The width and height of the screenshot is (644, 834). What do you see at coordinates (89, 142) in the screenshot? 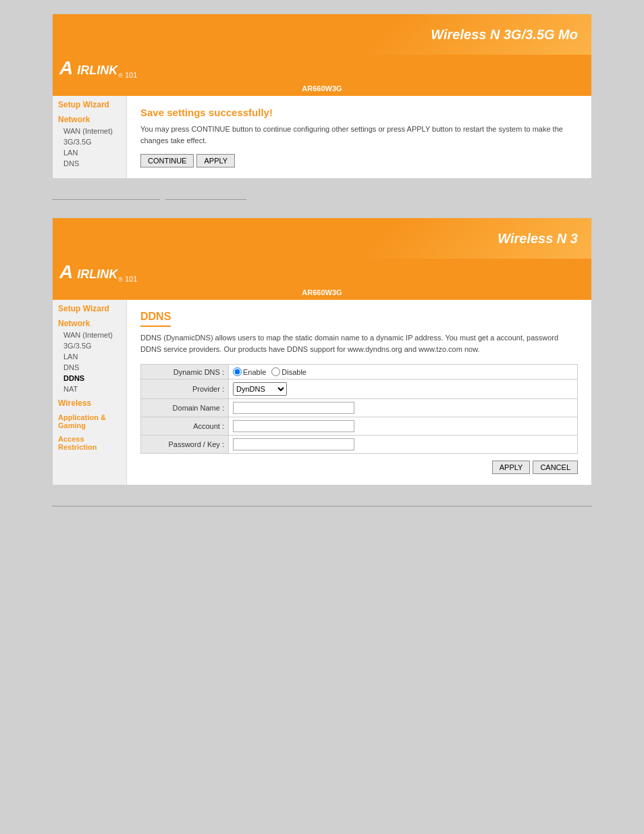
I see `sidebar1-3g: 3G/3.5G` at bounding box center [89, 142].